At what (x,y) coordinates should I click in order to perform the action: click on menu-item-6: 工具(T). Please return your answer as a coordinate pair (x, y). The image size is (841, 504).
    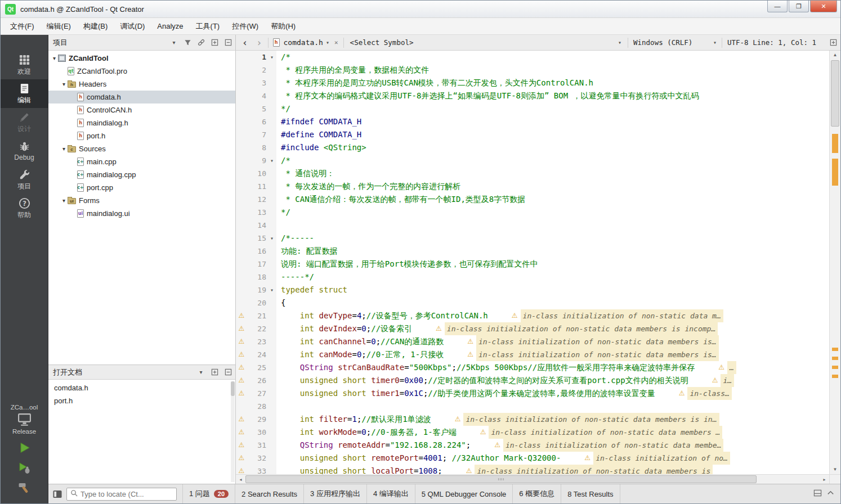
    Looking at the image, I should click on (208, 26).